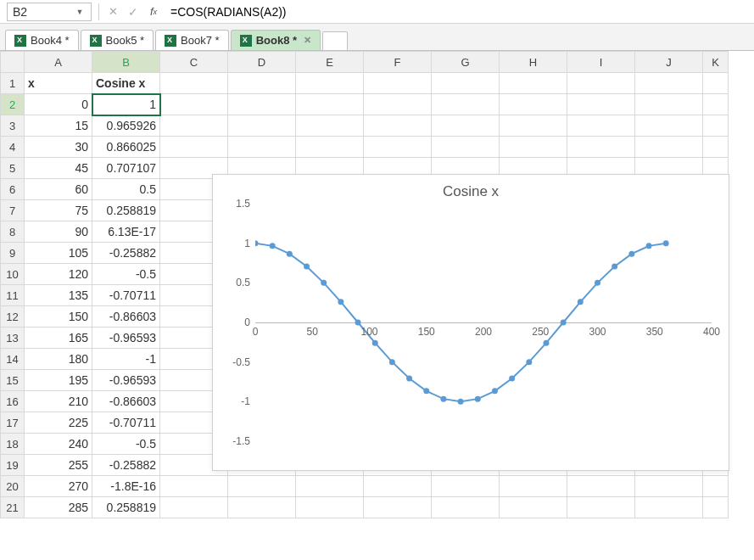  Describe the element at coordinates (716, 507) in the screenshot. I see `cell-K21` at that location.